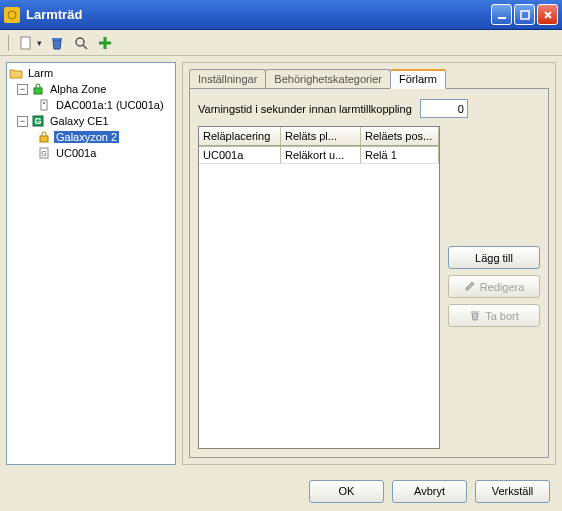 The image size is (562, 511). I want to click on tree-label: Larm, so click(40, 73).